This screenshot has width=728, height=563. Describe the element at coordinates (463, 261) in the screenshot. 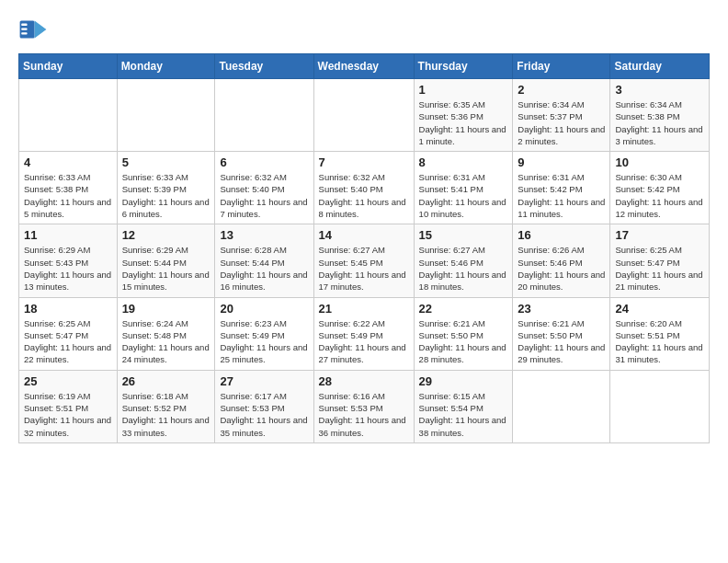

I see `calendar-cell: 15Sunrise: 6:27 AM Sunset: 5:46 PM Dayli…` at that location.